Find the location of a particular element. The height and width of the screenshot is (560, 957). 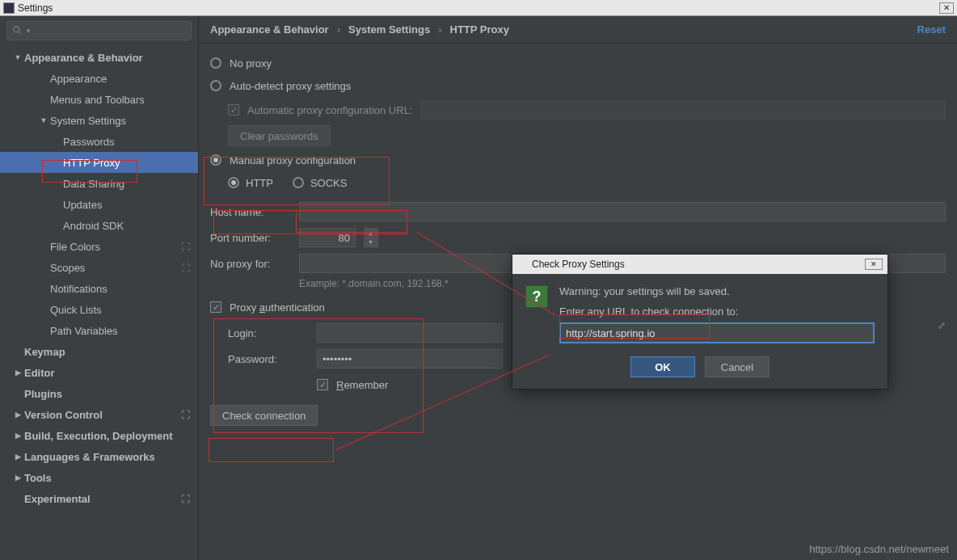

sidebar-item-scopes: Scopes⛶ is located at coordinates (99, 267).